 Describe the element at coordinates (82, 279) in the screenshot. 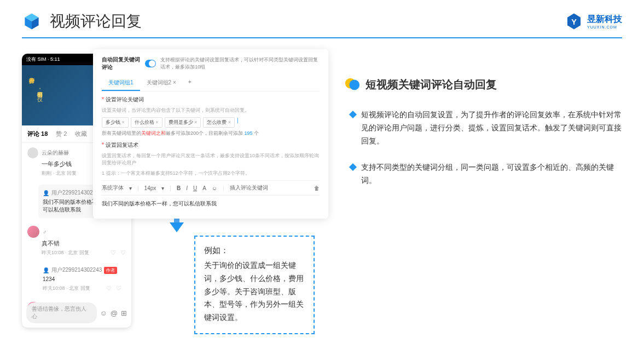

I see `reply-text: 1234` at that location.